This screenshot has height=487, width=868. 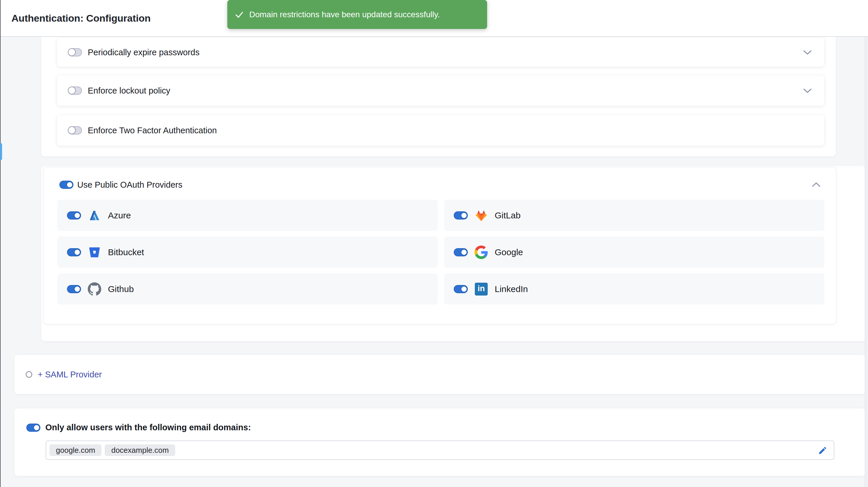 I want to click on oauth-master-toggle, so click(x=66, y=185).